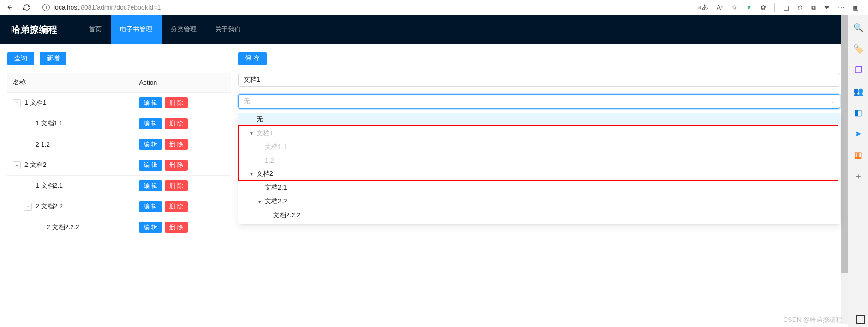 Image resolution: width=868 pixels, height=327 pixels. Describe the element at coordinates (165, 30) in the screenshot. I see `main-nav: 首页电子书管理分类管理关于我们` at that location.